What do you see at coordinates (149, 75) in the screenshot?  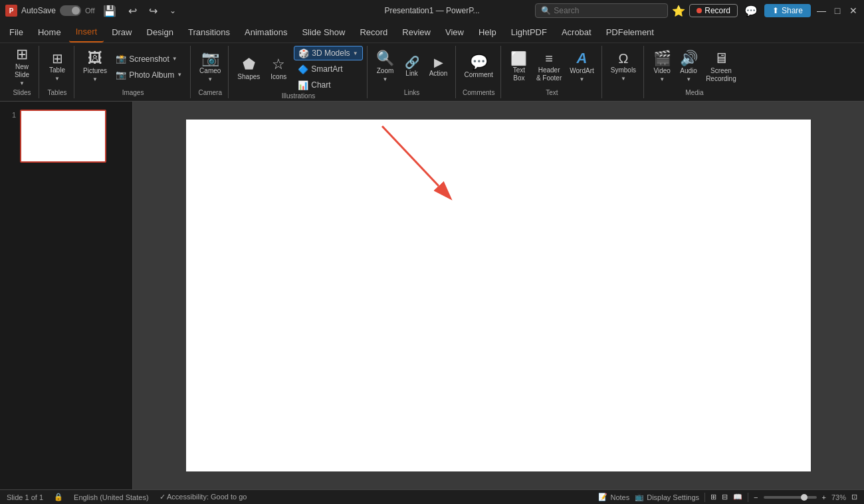 I see `photo-album-button: 📷 Photo Album ▼` at bounding box center [149, 75].